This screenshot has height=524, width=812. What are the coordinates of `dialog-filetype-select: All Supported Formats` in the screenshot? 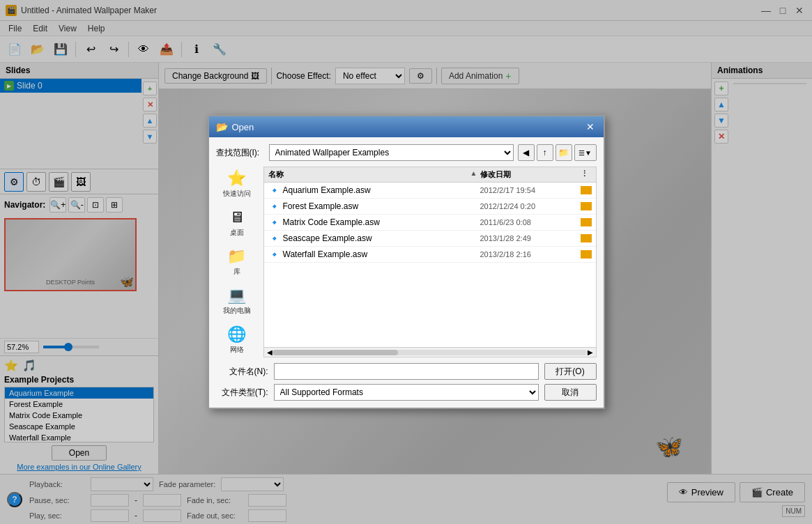 It's located at (406, 392).